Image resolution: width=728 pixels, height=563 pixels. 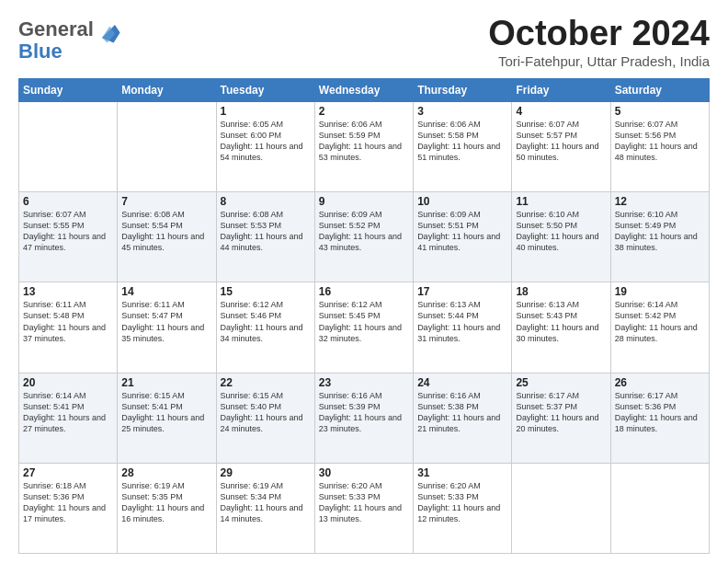 I want to click on calendar-cell: 29Sunrise: 6:19 AM Sunset: 5:34 PM Dayli…, so click(x=265, y=508).